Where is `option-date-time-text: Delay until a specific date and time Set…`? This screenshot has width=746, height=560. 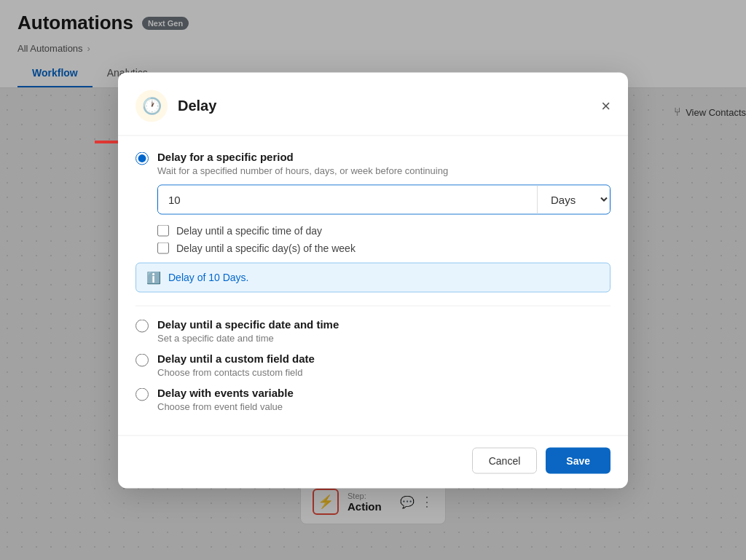 option-date-time-text: Delay until a specific date and time Set… is located at coordinates (248, 331).